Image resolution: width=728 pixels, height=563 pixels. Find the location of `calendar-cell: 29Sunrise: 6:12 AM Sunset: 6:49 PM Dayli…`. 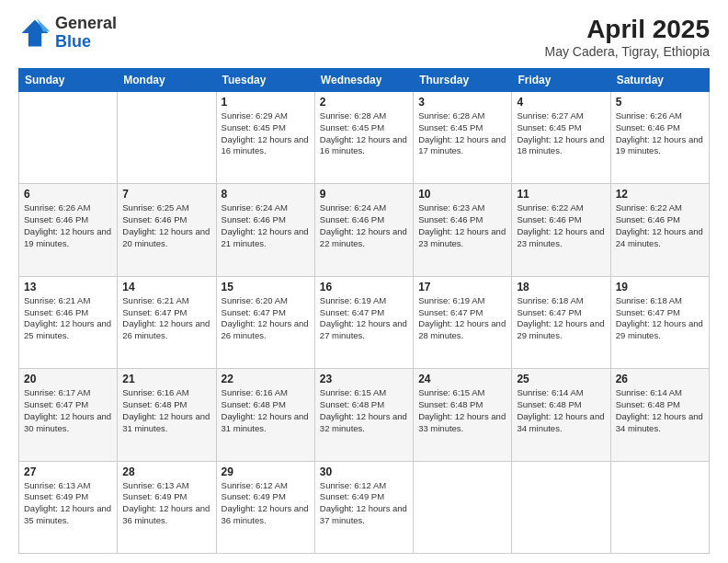

calendar-cell: 29Sunrise: 6:12 AM Sunset: 6:49 PM Dayli… is located at coordinates (265, 507).